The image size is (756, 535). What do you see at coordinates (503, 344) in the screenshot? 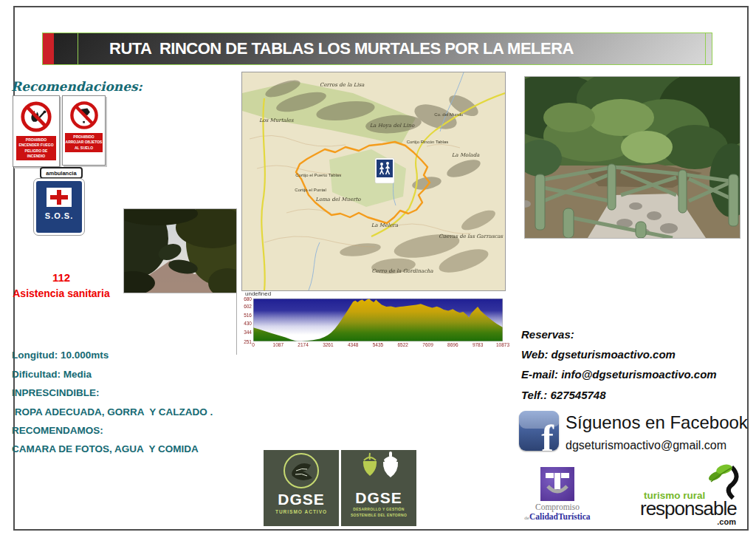
I see `x-axis-tick: 10873` at bounding box center [503, 344].